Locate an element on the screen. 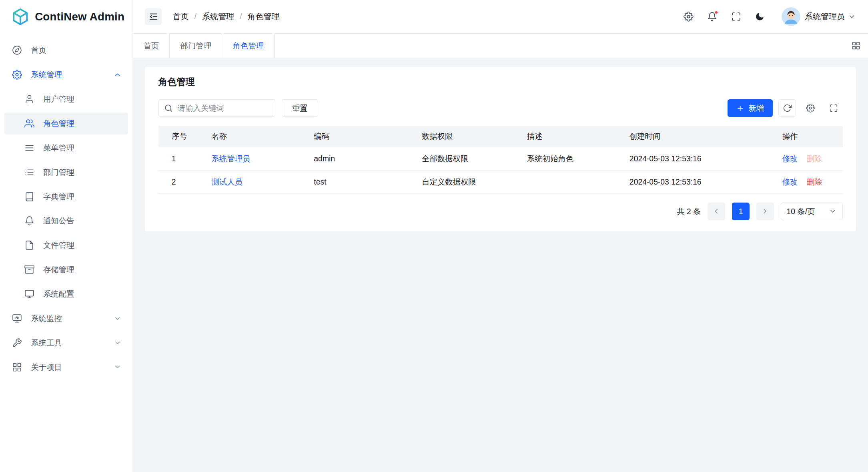  sidebar-group-monitor: 系统监控 is located at coordinates (66, 319).